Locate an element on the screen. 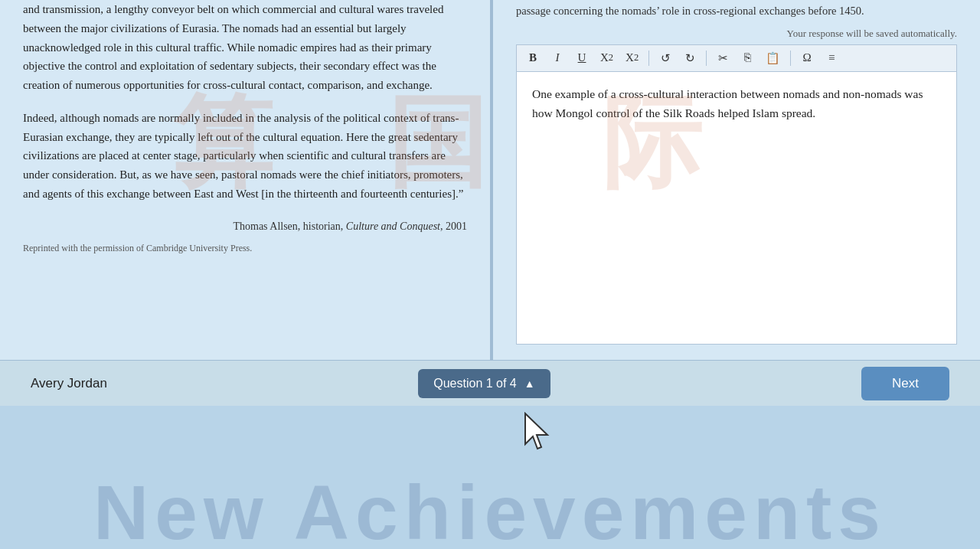  passage-paragraph-1: and transmission, a lengthy conveyor bel… is located at coordinates (245, 47).